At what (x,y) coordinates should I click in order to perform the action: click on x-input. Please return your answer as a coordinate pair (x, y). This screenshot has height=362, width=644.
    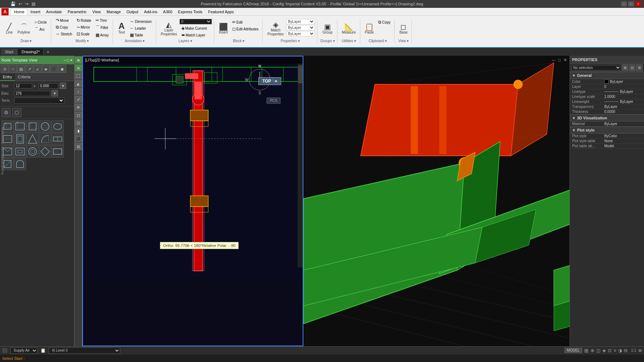
    Looking at the image, I should click on (49, 86).